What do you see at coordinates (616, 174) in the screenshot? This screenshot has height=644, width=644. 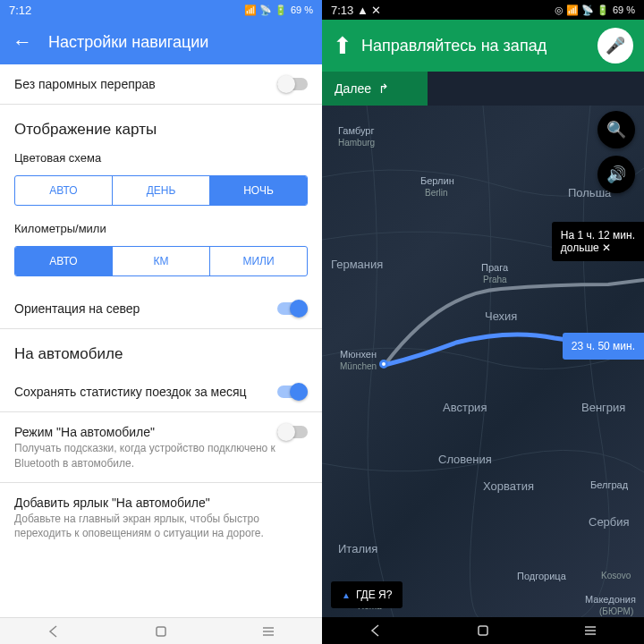 I see `audio-button: 🔊` at bounding box center [616, 174].